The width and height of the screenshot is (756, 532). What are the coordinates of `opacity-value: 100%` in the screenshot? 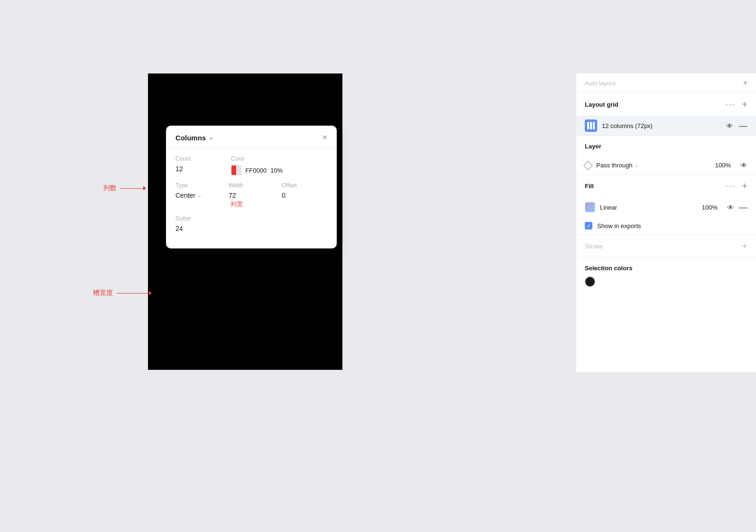 It's located at (723, 165).